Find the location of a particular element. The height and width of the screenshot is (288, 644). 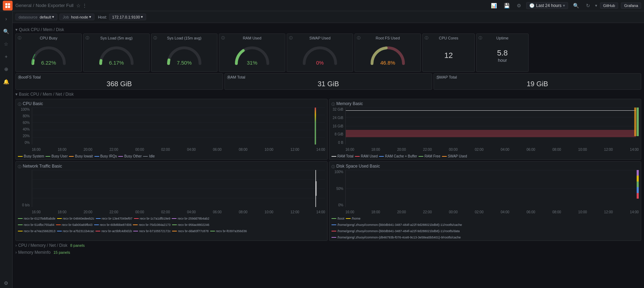

cpu-cores-value: 12 is located at coordinates (449, 56).